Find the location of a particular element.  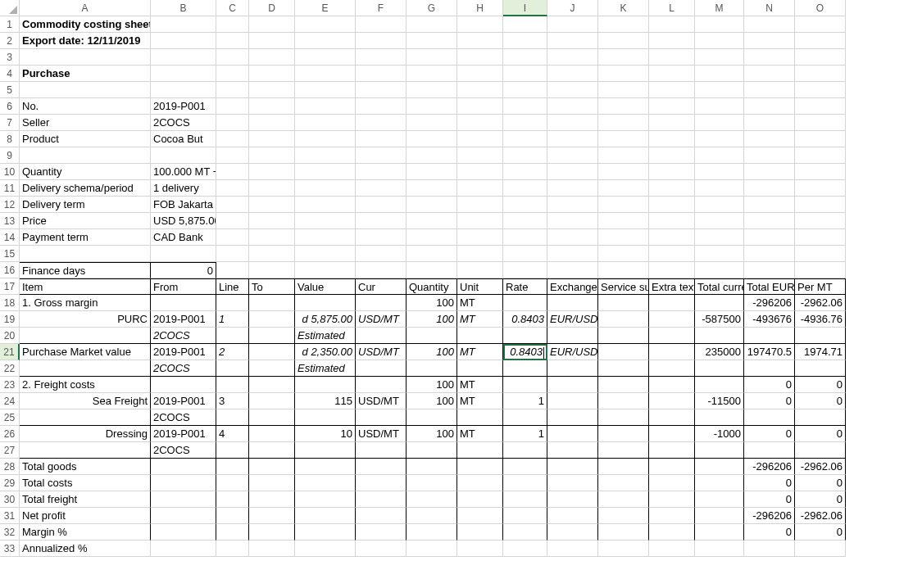

cell-I28 is located at coordinates (525, 467).